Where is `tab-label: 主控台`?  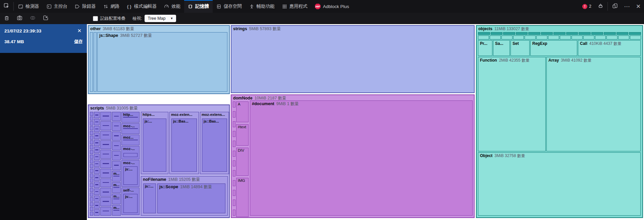 tab-label: 主控台 is located at coordinates (61, 6).